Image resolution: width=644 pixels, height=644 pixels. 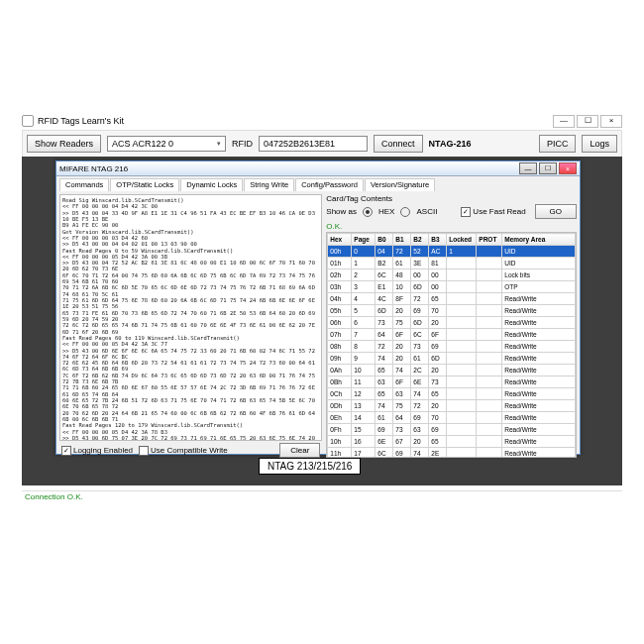 I want to click on show-as-label: Show as, so click(x=341, y=212).